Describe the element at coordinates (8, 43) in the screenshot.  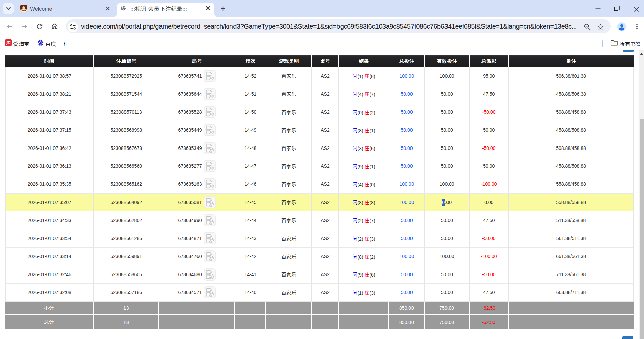
I see `svg-text: 淘` at that location.